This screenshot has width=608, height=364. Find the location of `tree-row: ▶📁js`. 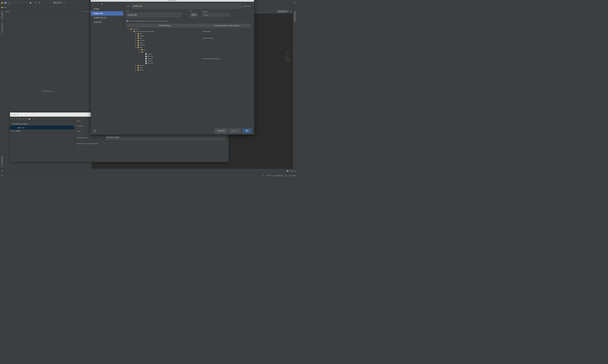

tree-row: ▶📁js is located at coordinates (189, 52).